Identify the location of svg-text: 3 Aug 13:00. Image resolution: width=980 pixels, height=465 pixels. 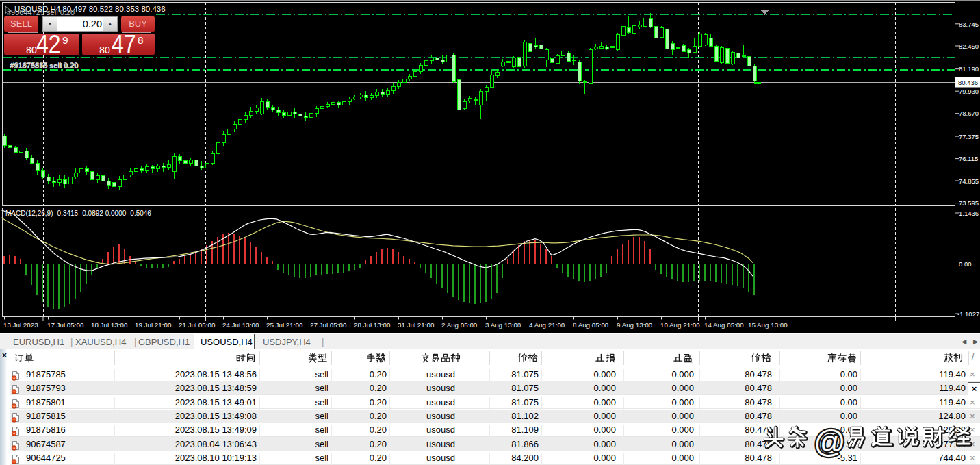
(504, 325).